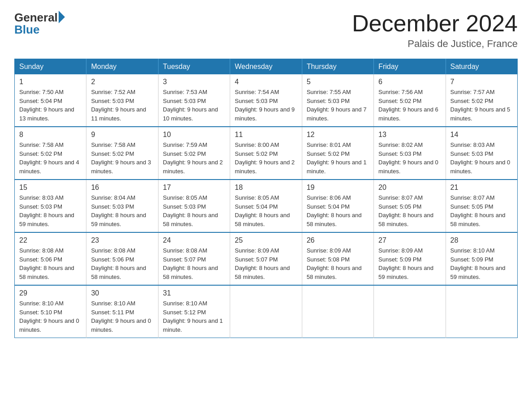 The image size is (532, 411). I want to click on day-number: 15, so click(50, 188).